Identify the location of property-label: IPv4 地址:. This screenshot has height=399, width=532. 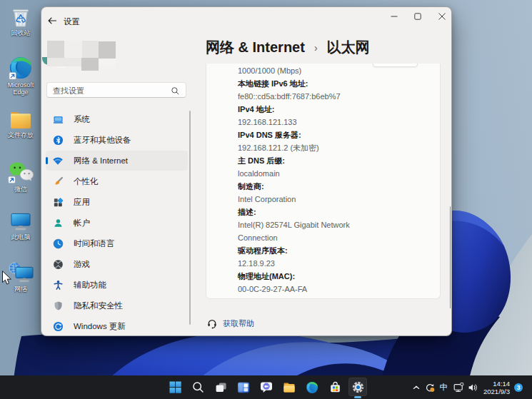
(336, 109).